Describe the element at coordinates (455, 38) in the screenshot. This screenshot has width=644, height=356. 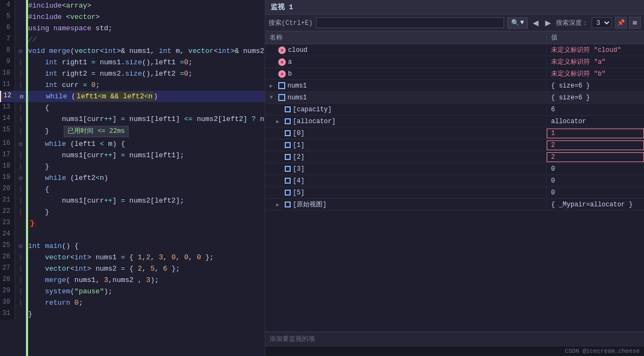
I see `watch-header: 名称 值` at that location.